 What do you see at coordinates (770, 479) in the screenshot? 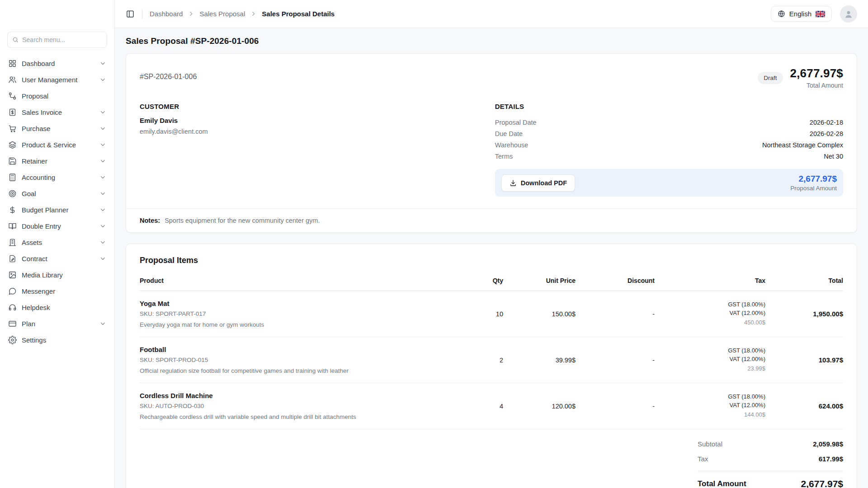
I see `grand-total-row: Total Amount 2,677.97$` at bounding box center [770, 479].